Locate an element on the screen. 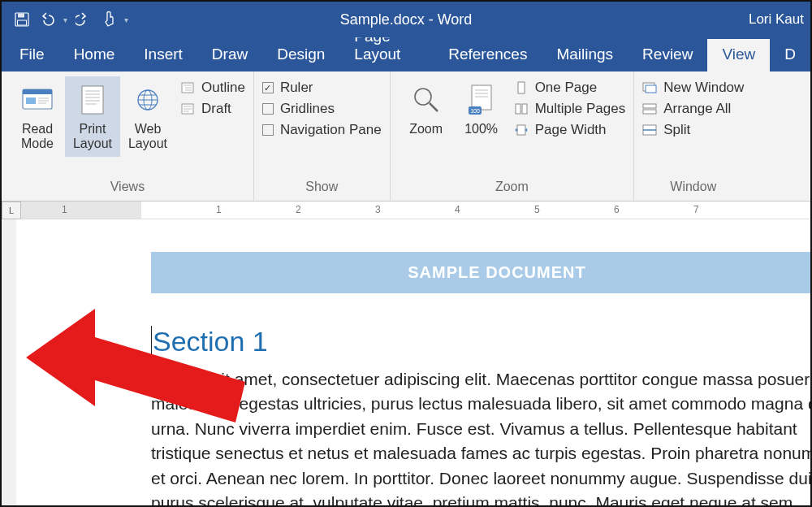 This screenshot has width=812, height=507. hundred-percent-button: 100 100% is located at coordinates (482, 109).